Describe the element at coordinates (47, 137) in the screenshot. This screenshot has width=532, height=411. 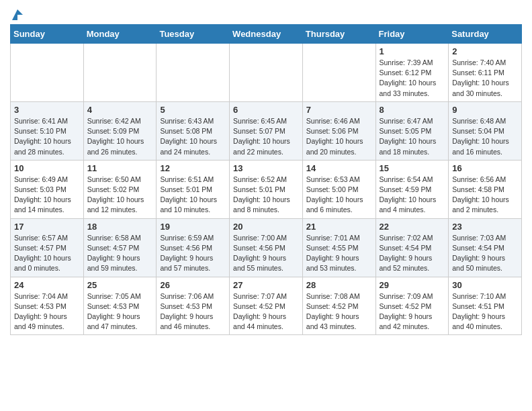
I see `day-info: Sunrise: 6:41 AM Sunset: 5:10 PM Dayligh…` at that location.